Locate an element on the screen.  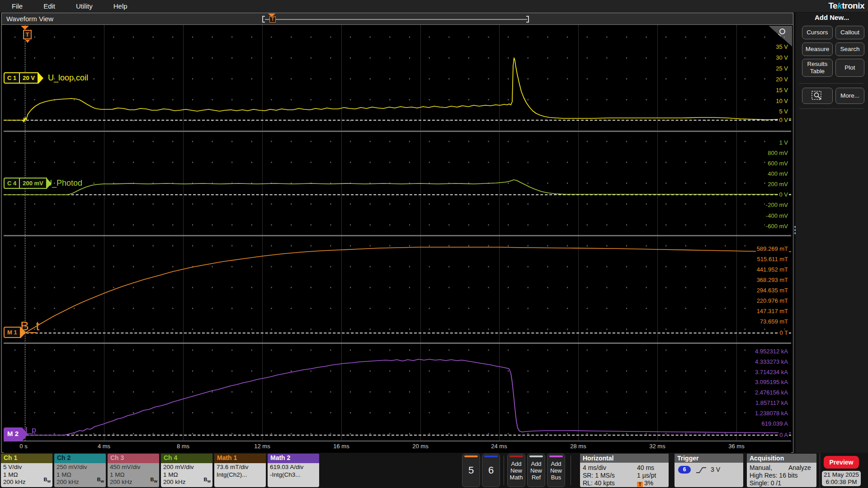
ch4-position-badge: C 4 200 mV is located at coordinates (28, 183).